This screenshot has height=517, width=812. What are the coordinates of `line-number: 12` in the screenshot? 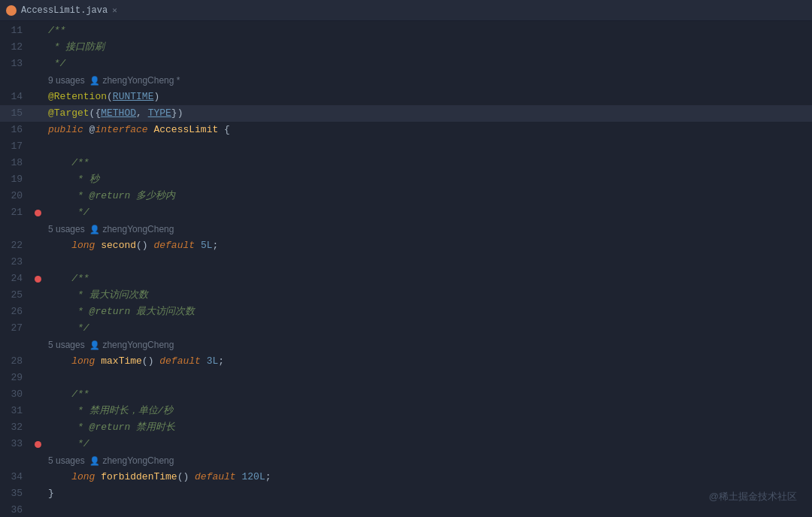 It's located at (16, 47).